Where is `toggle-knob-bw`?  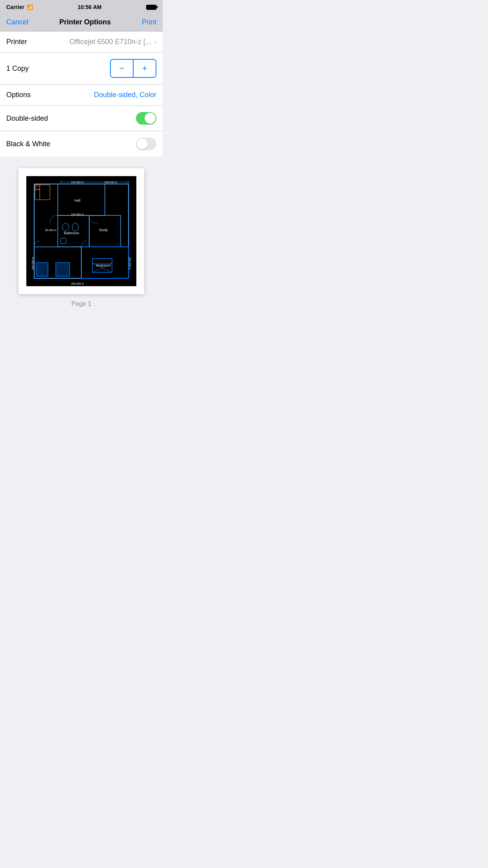
toggle-knob-bw is located at coordinates (142, 144).